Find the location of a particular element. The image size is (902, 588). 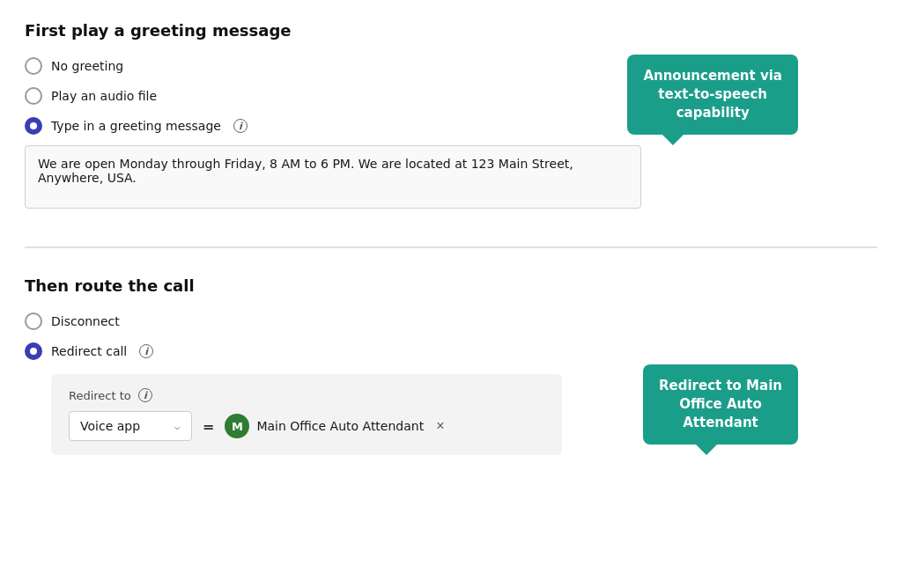

radio-label-type-greeting: Type in a greeting message is located at coordinates (136, 126).